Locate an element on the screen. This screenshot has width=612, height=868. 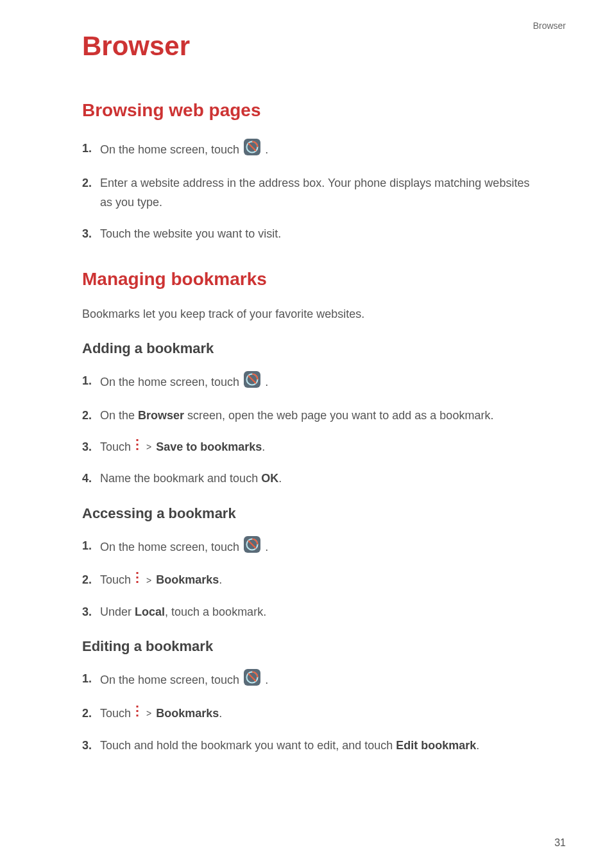
accessing-steps: 1. On the home screen, touch . 2. Touch is located at coordinates (306, 579).